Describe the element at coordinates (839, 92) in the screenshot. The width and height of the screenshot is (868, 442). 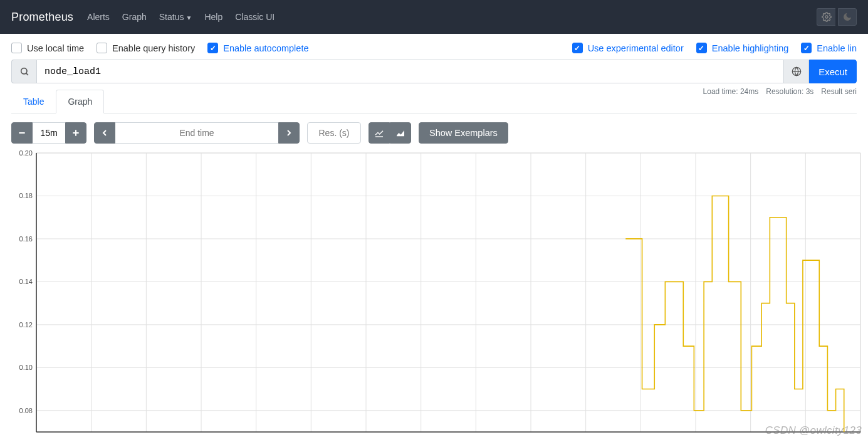
I see `result-series: Result seri` at that location.